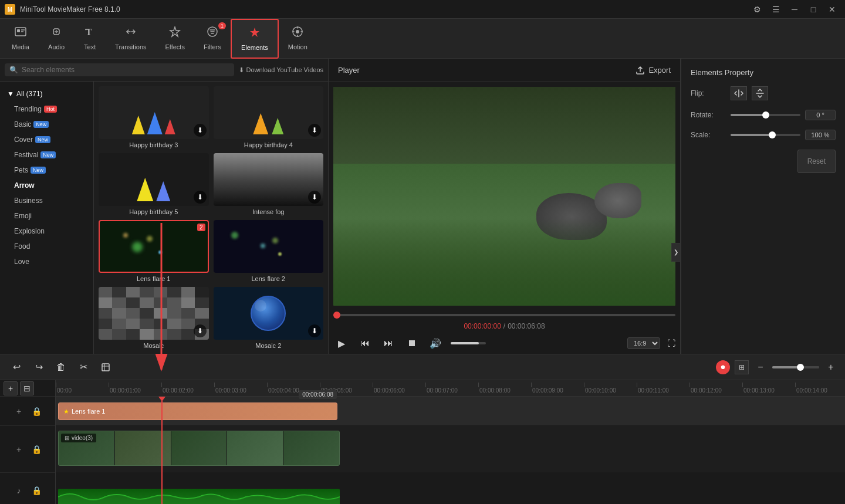  What do you see at coordinates (61, 367) in the screenshot?
I see `delete-button: 🗑` at bounding box center [61, 367].